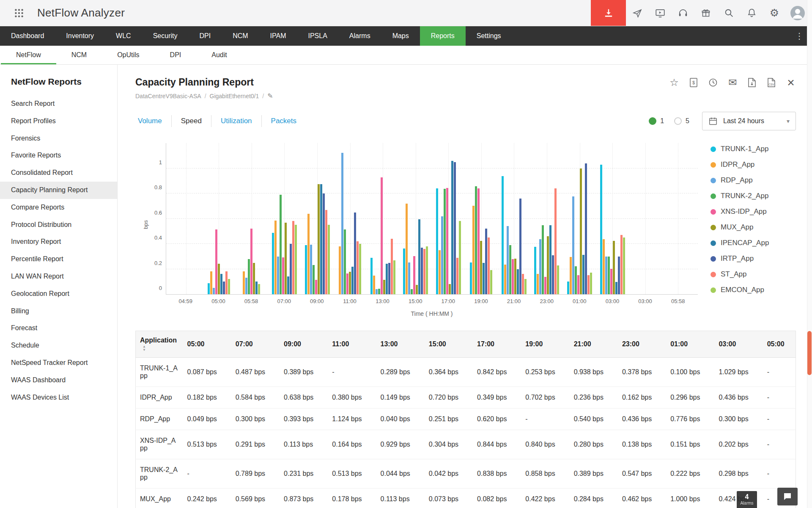  I want to click on column-header-05-00-13: 05:00, so click(779, 345).